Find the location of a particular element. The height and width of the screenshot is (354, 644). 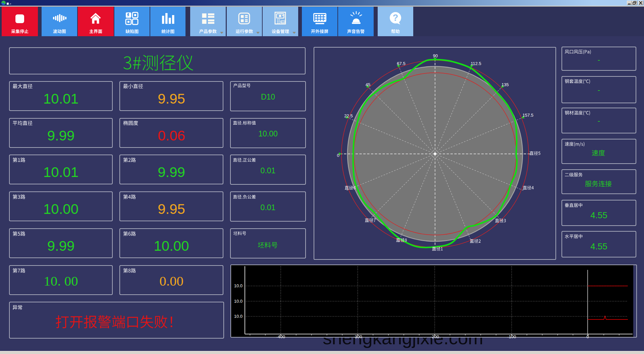

svg-text: -300 is located at coordinates (358, 337).